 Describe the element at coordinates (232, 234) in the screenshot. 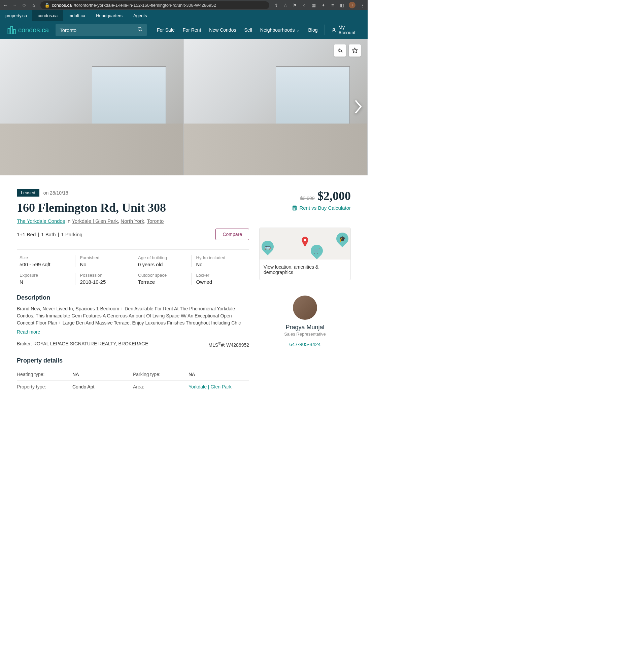

I see `compare-button: Compare` at that location.